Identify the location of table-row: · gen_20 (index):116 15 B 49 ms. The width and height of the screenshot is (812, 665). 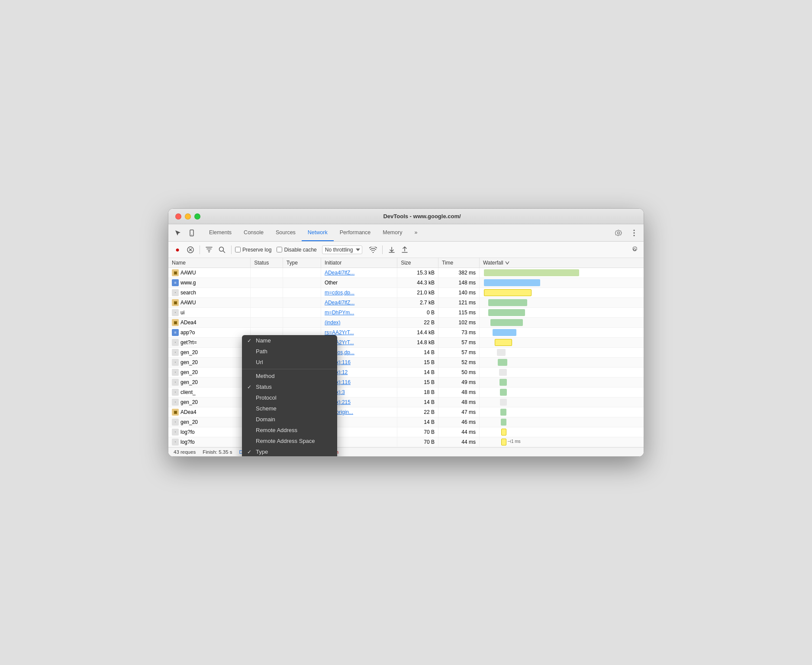
(406, 383).